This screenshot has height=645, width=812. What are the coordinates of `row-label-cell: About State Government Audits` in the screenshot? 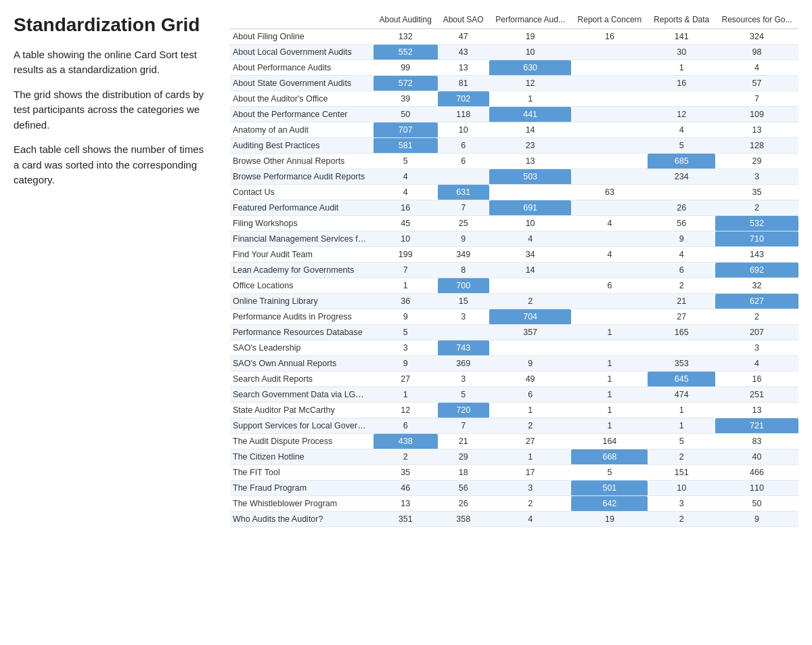 It's located at (302, 84).